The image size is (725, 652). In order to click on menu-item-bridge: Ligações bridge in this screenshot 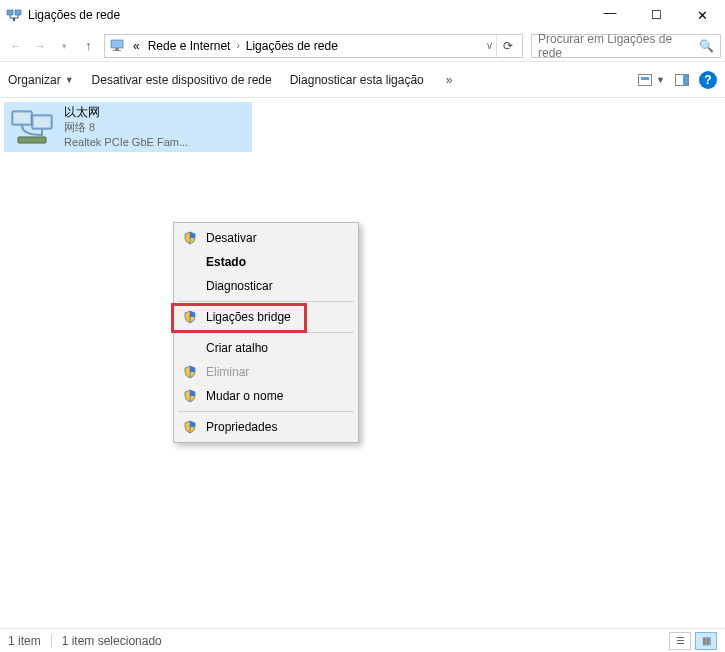, I will do `click(266, 317)`.